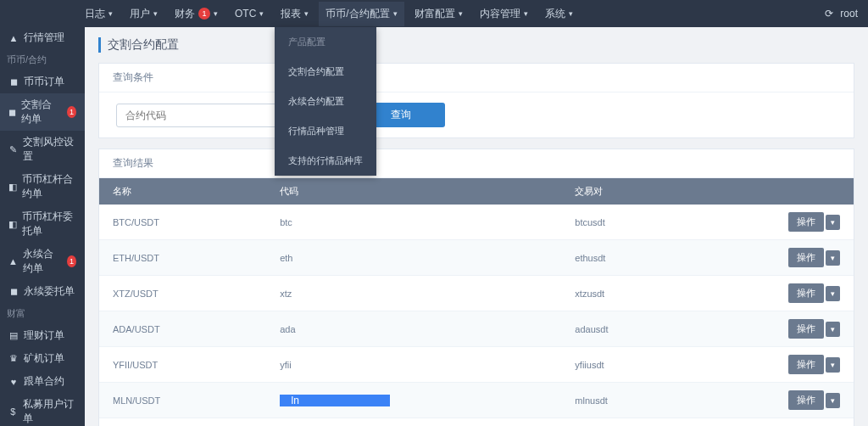 The image size is (868, 426). What do you see at coordinates (42, 261) in the screenshot?
I see `sidebar-item: ▲永续合约单1` at bounding box center [42, 261].